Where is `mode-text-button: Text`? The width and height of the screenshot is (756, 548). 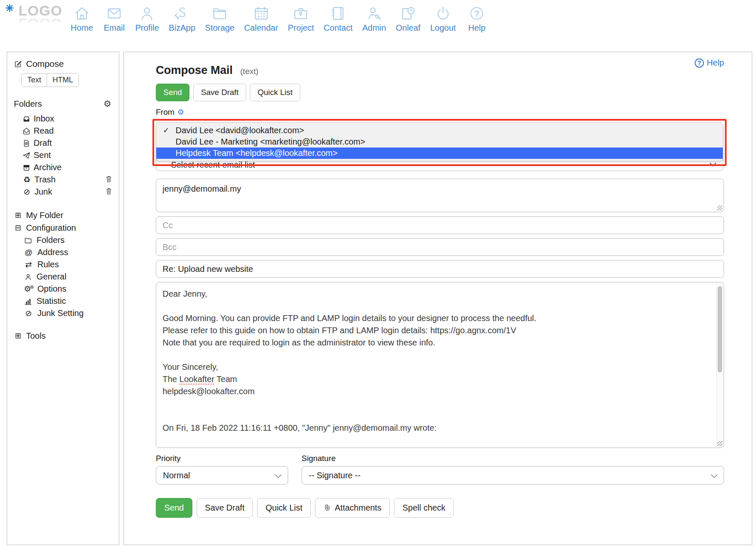 mode-text-button: Text is located at coordinates (34, 80).